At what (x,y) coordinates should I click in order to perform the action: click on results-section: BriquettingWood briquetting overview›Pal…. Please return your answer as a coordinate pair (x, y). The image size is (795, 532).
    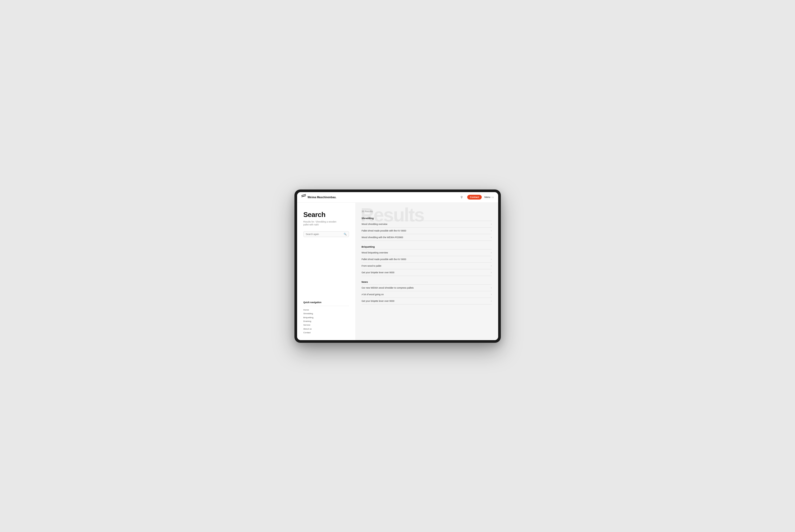
    Looking at the image, I should click on (427, 261).